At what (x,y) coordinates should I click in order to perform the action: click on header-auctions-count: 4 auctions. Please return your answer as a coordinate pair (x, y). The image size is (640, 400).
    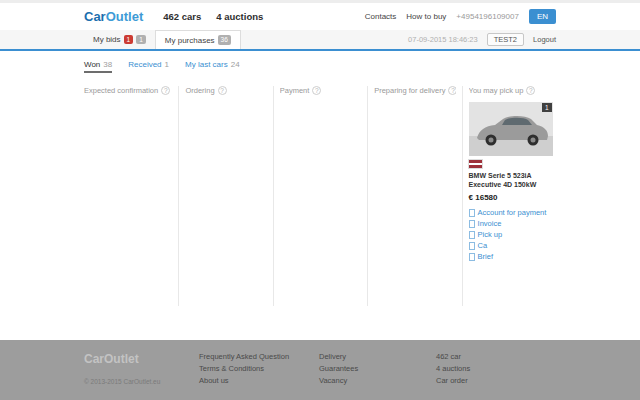
    Looking at the image, I should click on (240, 16).